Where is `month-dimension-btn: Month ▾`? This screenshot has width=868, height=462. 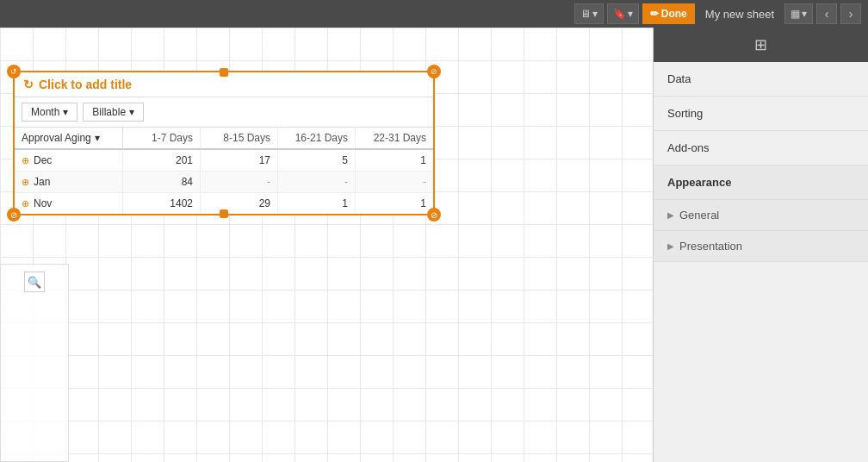 month-dimension-btn: Month ▾ is located at coordinates (50, 112).